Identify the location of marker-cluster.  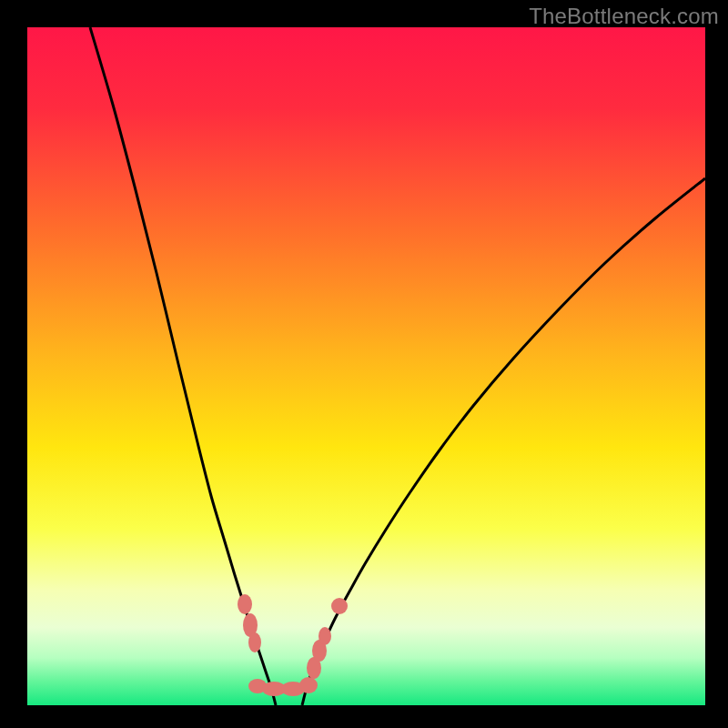
(293, 645).